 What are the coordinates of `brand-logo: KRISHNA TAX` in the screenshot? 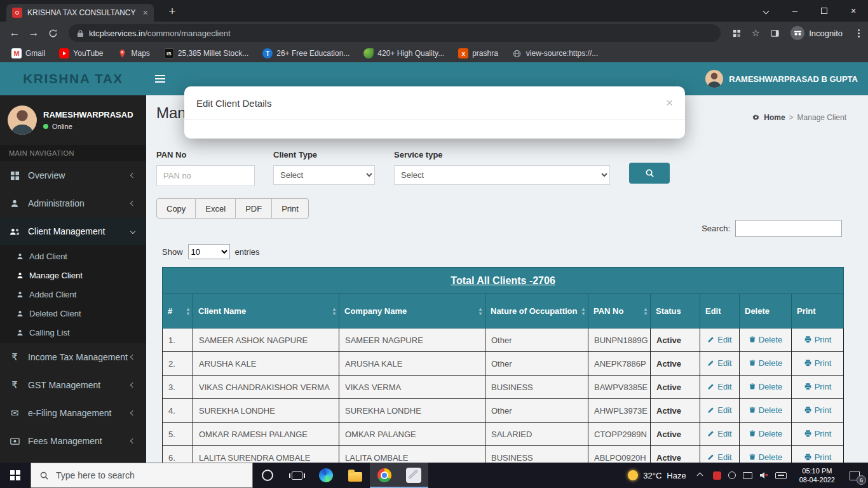 It's located at (73, 79).